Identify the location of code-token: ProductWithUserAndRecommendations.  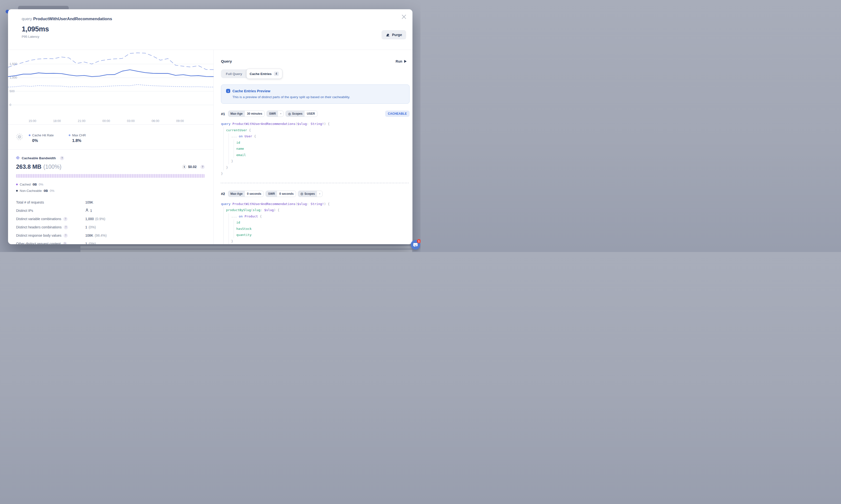
(264, 124).